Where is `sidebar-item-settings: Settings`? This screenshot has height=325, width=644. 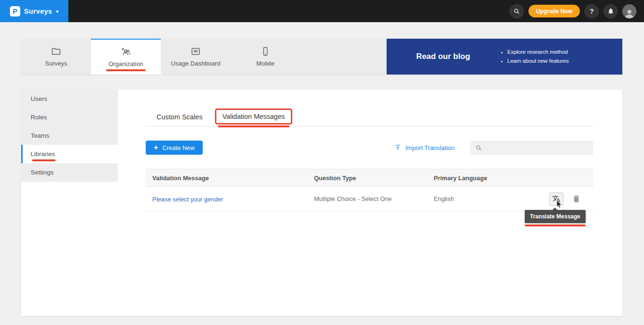 sidebar-item-settings: Settings is located at coordinates (70, 173).